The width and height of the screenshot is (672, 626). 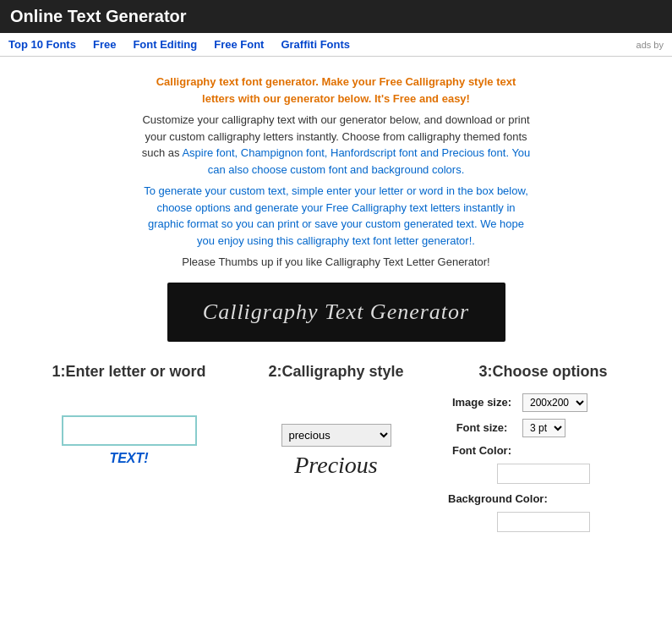 What do you see at coordinates (650, 45) in the screenshot?
I see `ads-label: ads by` at bounding box center [650, 45].